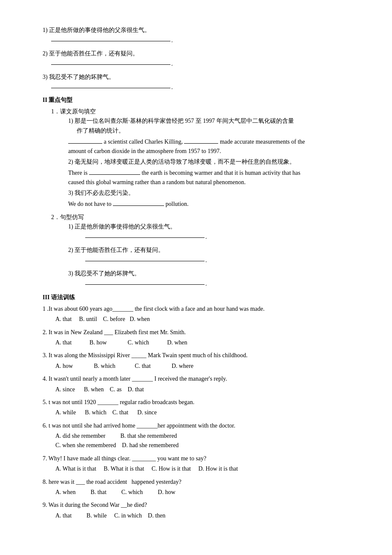 The width and height of the screenshot is (392, 555). I want to click on item-2-chinese: 2) 至于他能否胜任工作，还有疑问。, so click(200, 54).